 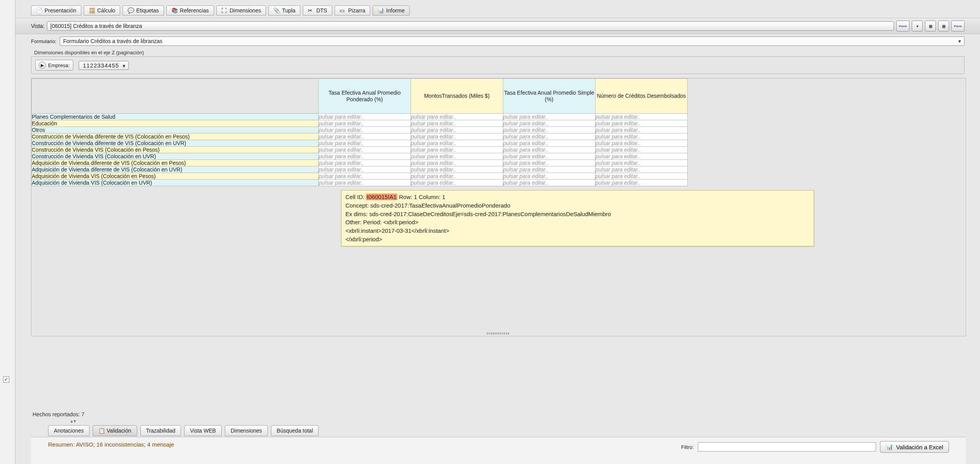 What do you see at coordinates (111, 445) in the screenshot?
I see `summary-text: Resumen: AVISO; 16 inconsistencias; 4 me…` at bounding box center [111, 445].